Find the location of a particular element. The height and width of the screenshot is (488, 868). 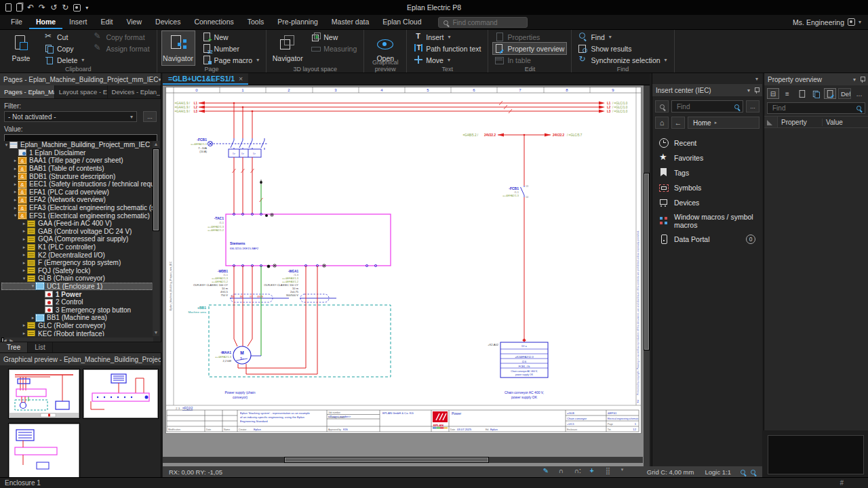

page-reference-link: =FQJ/2 is located at coordinates (188, 408).